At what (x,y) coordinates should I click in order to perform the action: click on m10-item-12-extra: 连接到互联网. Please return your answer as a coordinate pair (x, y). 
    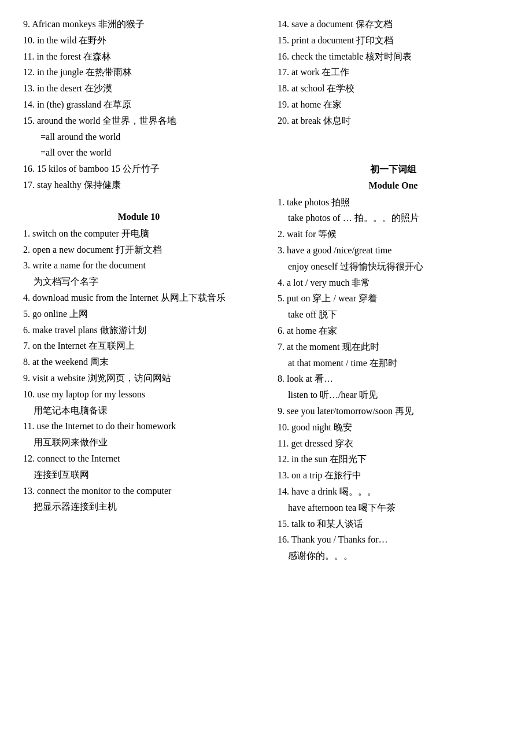
    Looking at the image, I should click on (144, 475).